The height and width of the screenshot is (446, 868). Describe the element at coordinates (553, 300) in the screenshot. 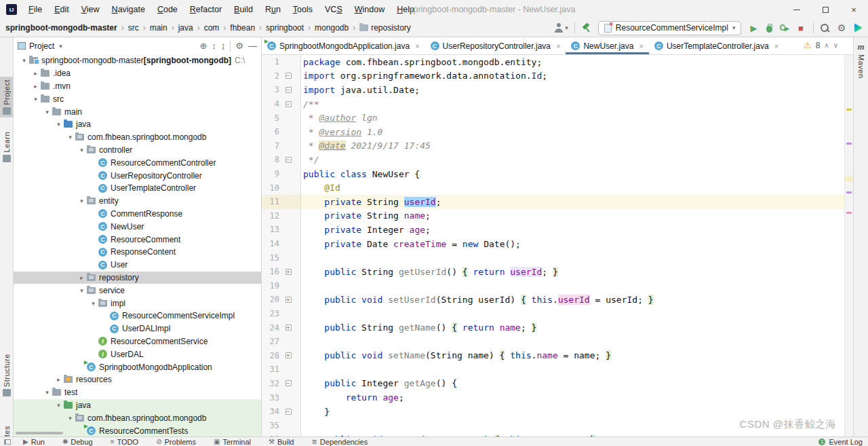

I see `code-line: 20+ public void setUserId(String userId)…` at that location.